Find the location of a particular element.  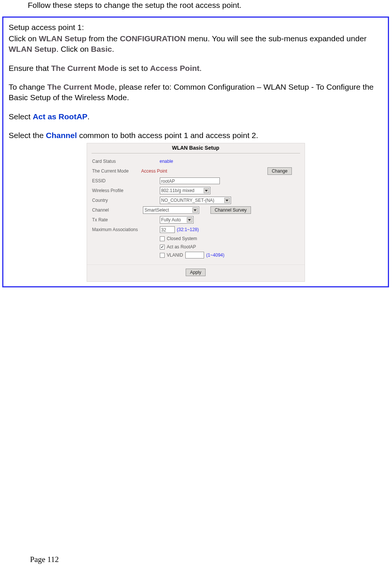

term-current-mode: The Current Mode is located at coordinates (85, 68).